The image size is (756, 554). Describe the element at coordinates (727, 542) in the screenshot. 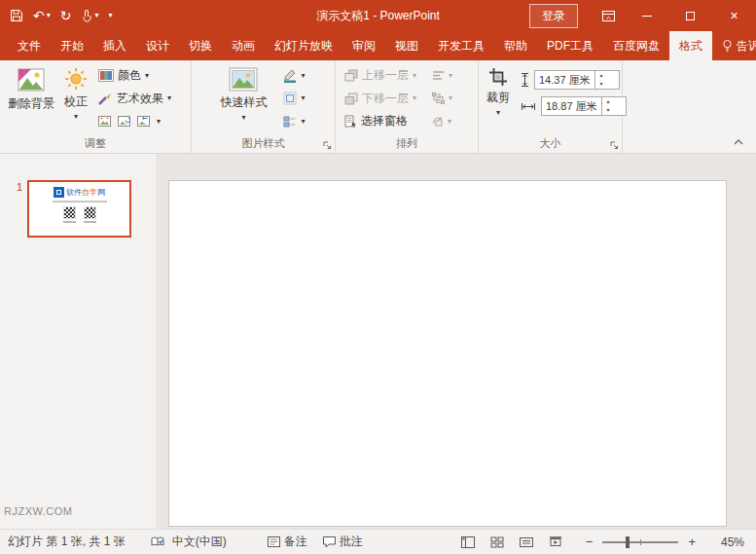

I see `zoom-percentage: 45%` at that location.